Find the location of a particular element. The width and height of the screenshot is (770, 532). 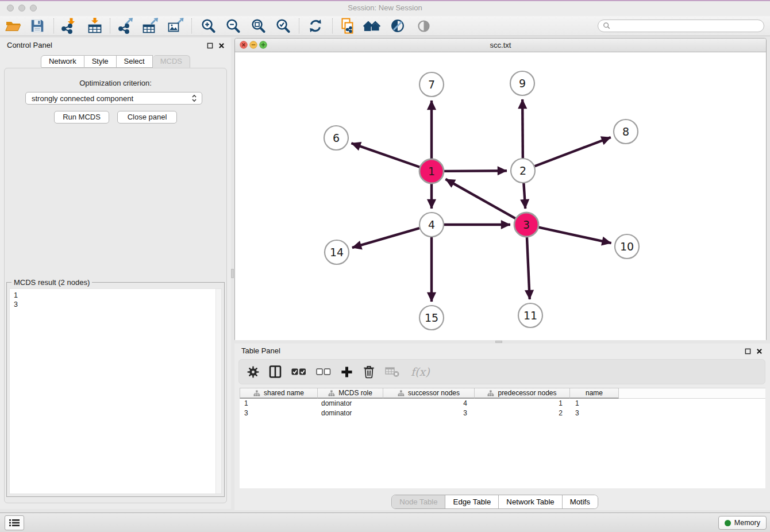

search-input is located at coordinates (688, 26).